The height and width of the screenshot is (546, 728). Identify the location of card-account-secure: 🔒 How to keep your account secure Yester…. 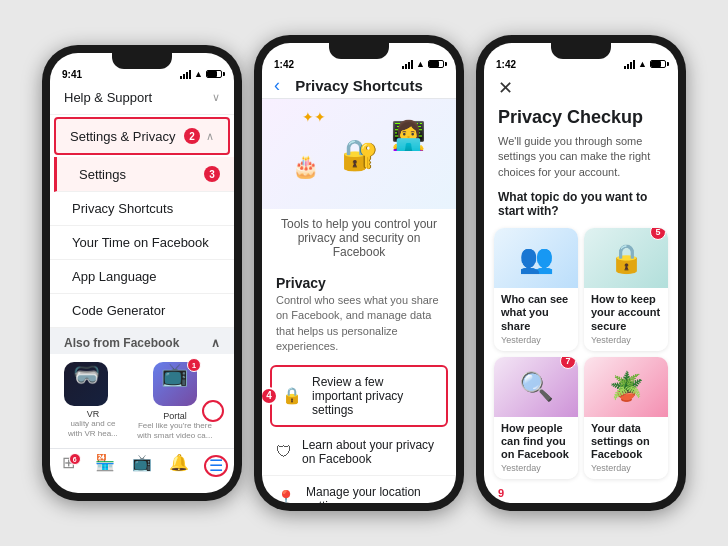
(626, 290).